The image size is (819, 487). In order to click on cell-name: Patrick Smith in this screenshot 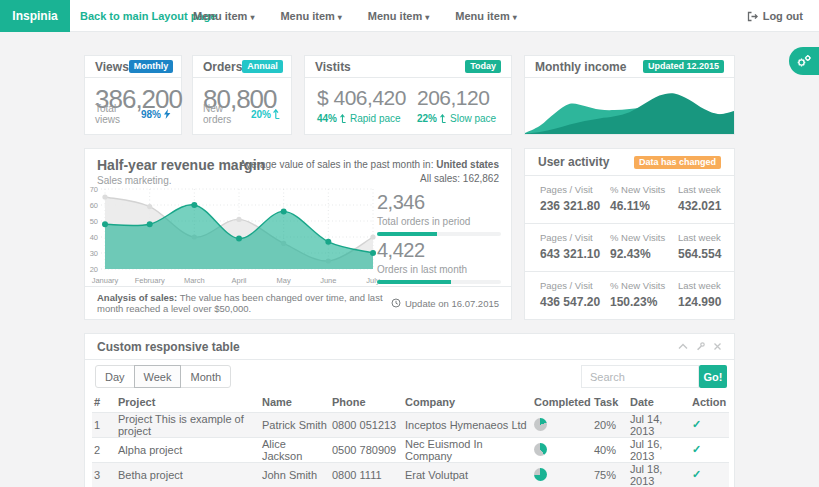, I will do `click(295, 424)`.